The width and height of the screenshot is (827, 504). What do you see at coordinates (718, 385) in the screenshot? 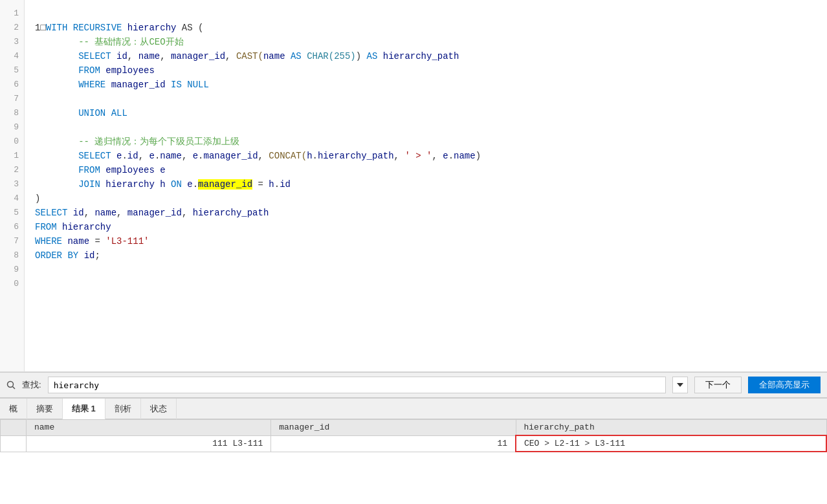
I see `search-next-button: 下一个` at bounding box center [718, 385].